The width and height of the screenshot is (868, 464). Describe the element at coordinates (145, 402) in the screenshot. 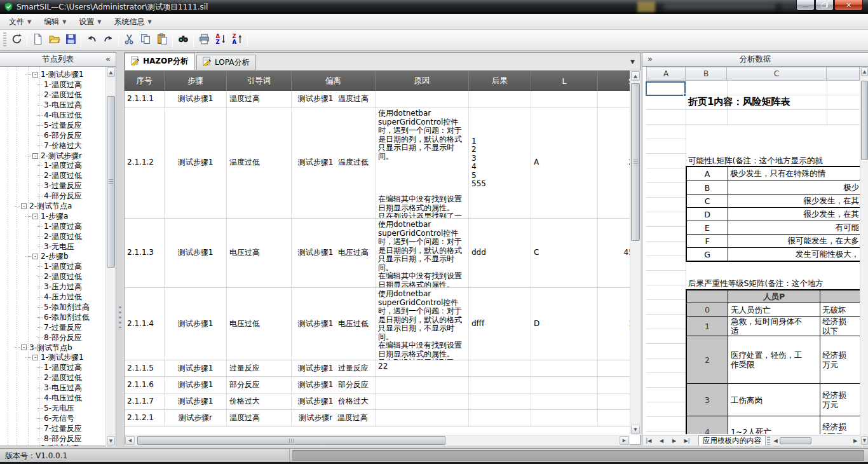

I see `cell-序号: 2.1.1.7` at that location.